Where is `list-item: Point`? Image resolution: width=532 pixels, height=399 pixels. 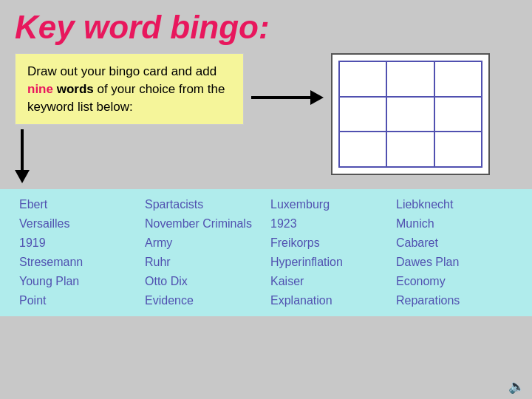 list-item: Point is located at coordinates (78, 301).